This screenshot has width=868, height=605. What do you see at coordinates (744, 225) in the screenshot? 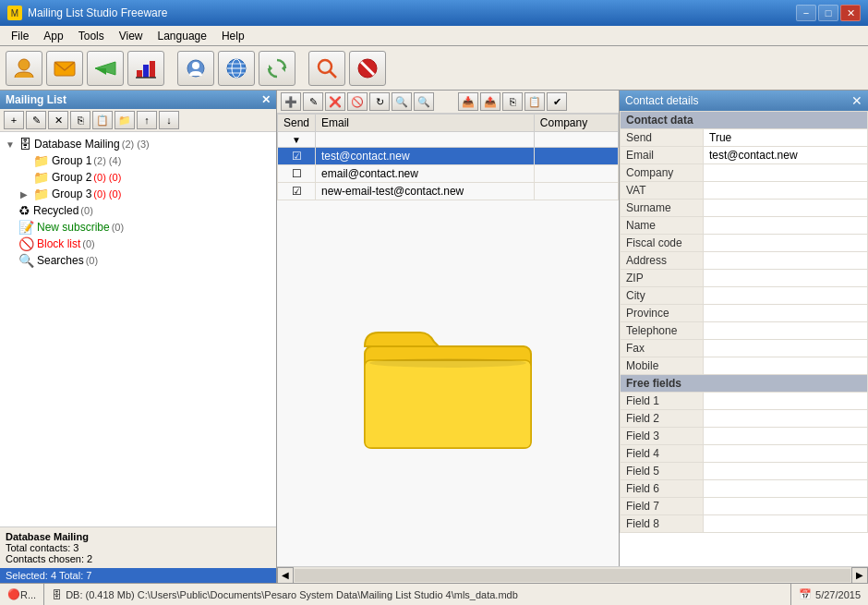
I see `detail-row-name: Name` at bounding box center [744, 225].